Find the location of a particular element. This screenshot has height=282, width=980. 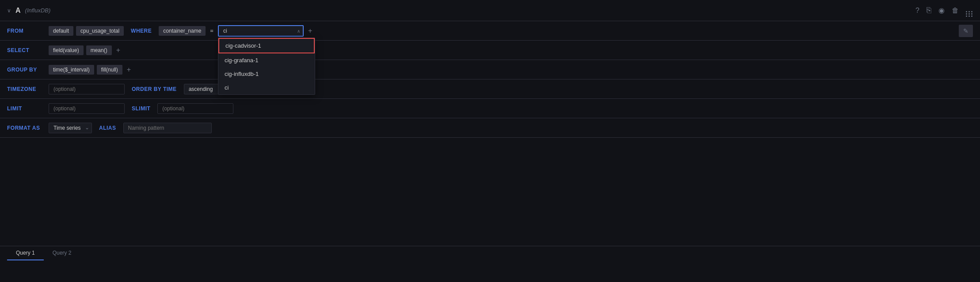

limit-slimit-row: LIMIT SLIMIT is located at coordinates (490, 109).